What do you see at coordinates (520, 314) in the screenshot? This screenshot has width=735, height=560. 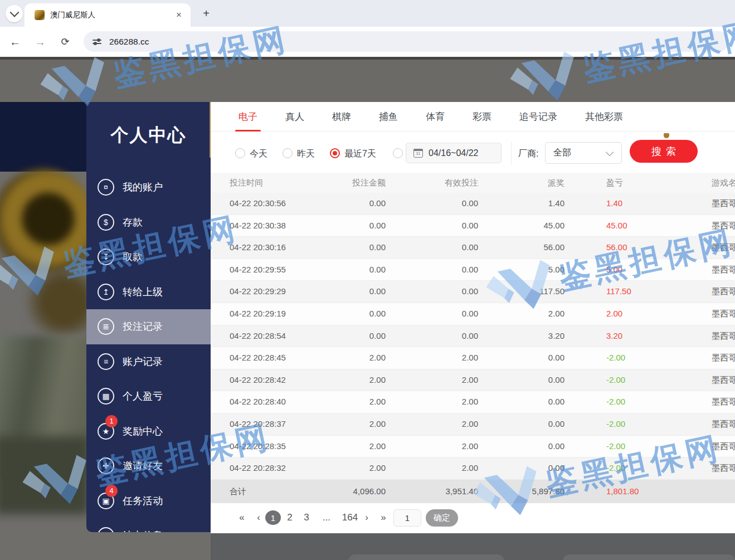 I see `cell-payout: 2.00` at bounding box center [520, 314].